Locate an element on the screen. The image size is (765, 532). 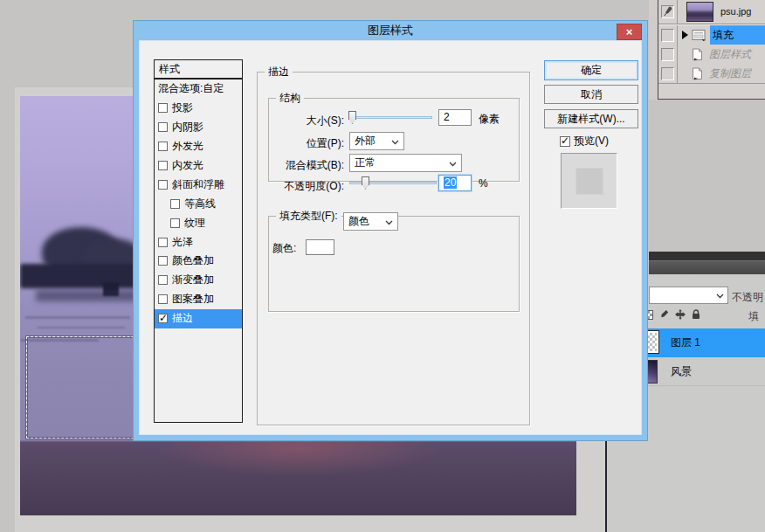
fill-type-label: 填充类型(F): is located at coordinates (309, 217).